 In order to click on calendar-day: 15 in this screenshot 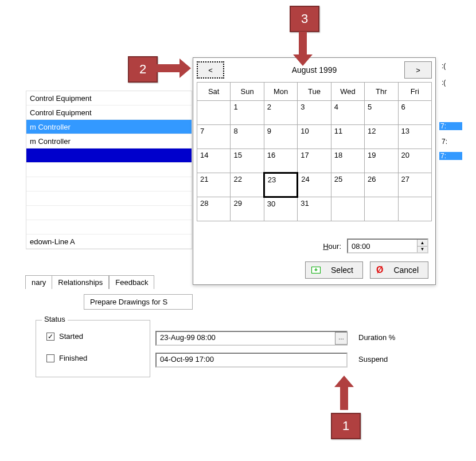, I will do `click(247, 161)`.